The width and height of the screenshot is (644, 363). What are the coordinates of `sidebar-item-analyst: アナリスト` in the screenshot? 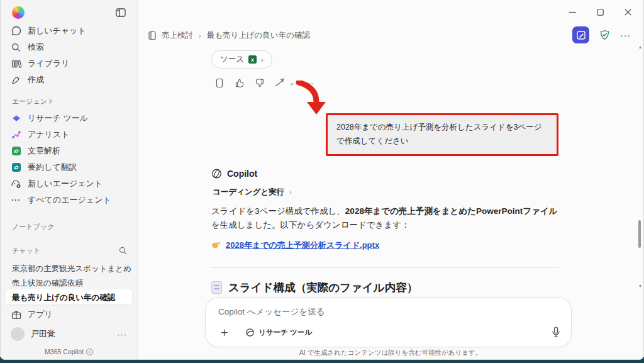 It's located at (69, 135).